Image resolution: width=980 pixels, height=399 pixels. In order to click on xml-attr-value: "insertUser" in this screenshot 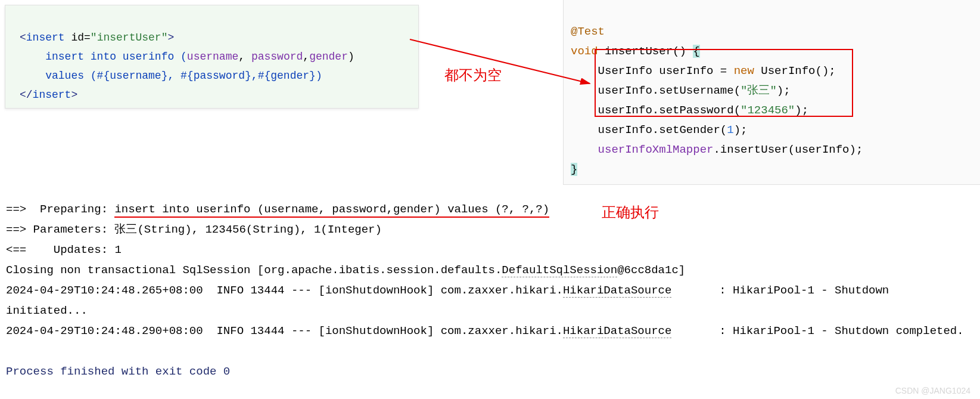, I will do `click(129, 38)`.